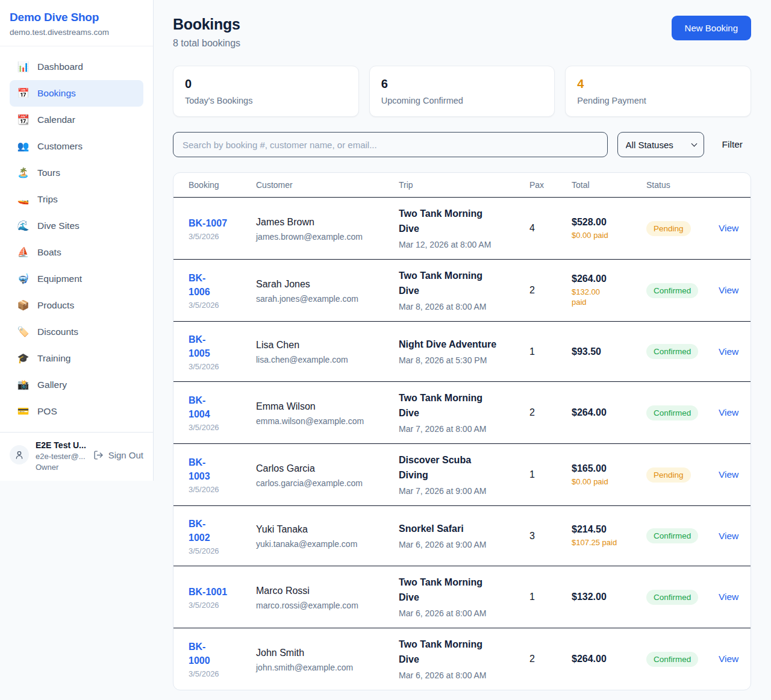 The image size is (771, 700). What do you see at coordinates (76, 385) in the screenshot?
I see `sidebar-item-gallery: 📸 Gallery` at bounding box center [76, 385].